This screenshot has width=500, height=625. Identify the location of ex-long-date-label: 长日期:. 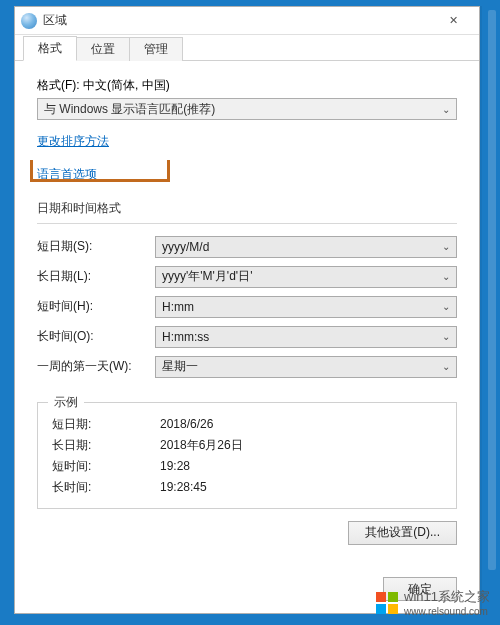
(106, 446).